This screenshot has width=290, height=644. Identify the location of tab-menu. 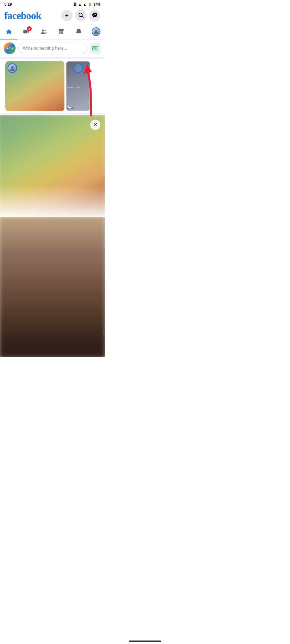
(96, 32).